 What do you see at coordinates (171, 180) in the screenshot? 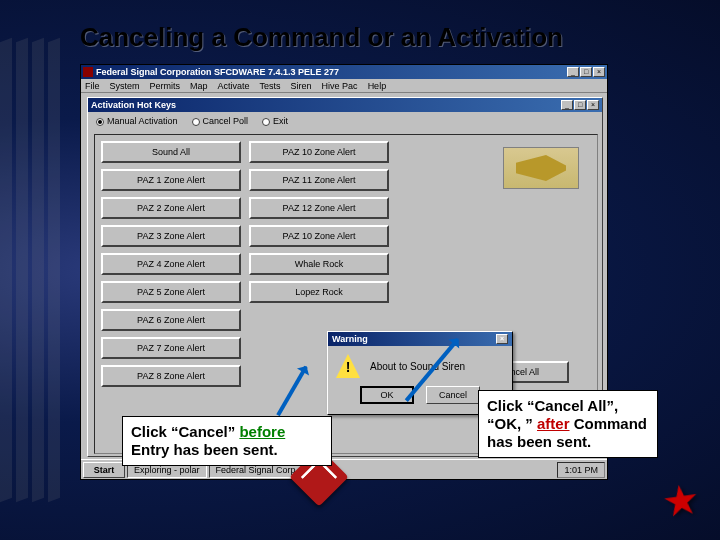
I see `btn-paz1: PAZ 1 Zone Alert` at bounding box center [171, 180].